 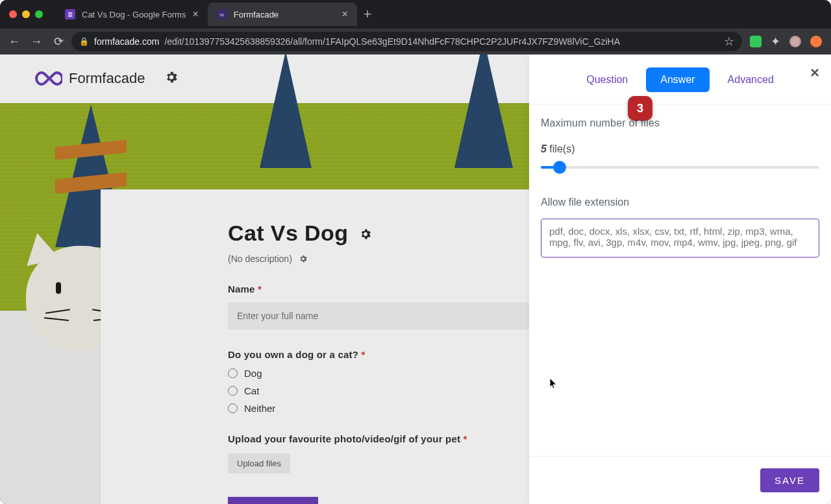 What do you see at coordinates (392, 42) in the screenshot?
I see `url-path: /edit/101397753425638859326/all/form/1FA…` at bounding box center [392, 42].